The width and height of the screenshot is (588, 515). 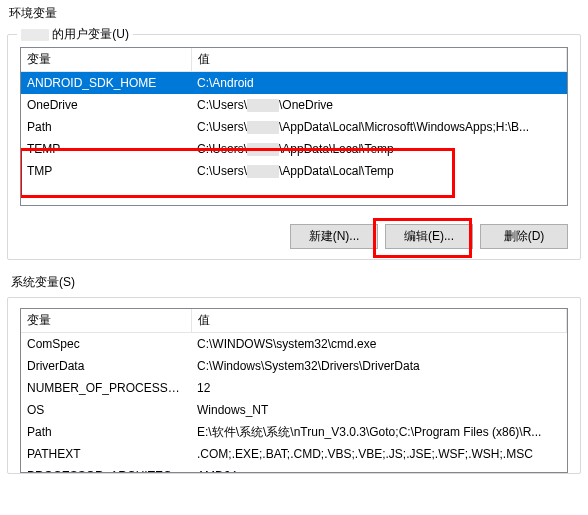 What do you see at coordinates (295, 14) in the screenshot?
I see `dialog-title: 环境变量` at bounding box center [295, 14].